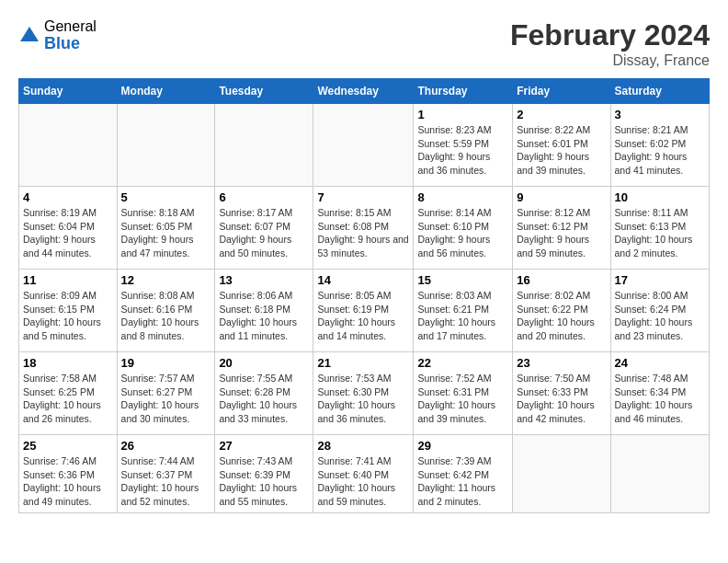  Describe the element at coordinates (463, 151) in the screenshot. I see `day-info: Sunrise: 8:23 AMSunset: 5:59 PMDaylight:…` at that location.